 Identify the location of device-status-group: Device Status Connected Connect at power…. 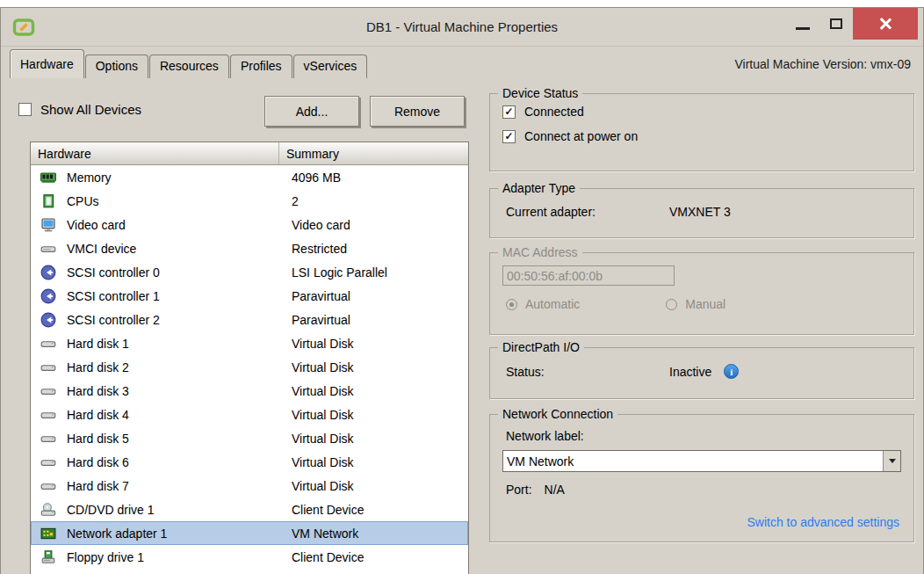
(702, 132).